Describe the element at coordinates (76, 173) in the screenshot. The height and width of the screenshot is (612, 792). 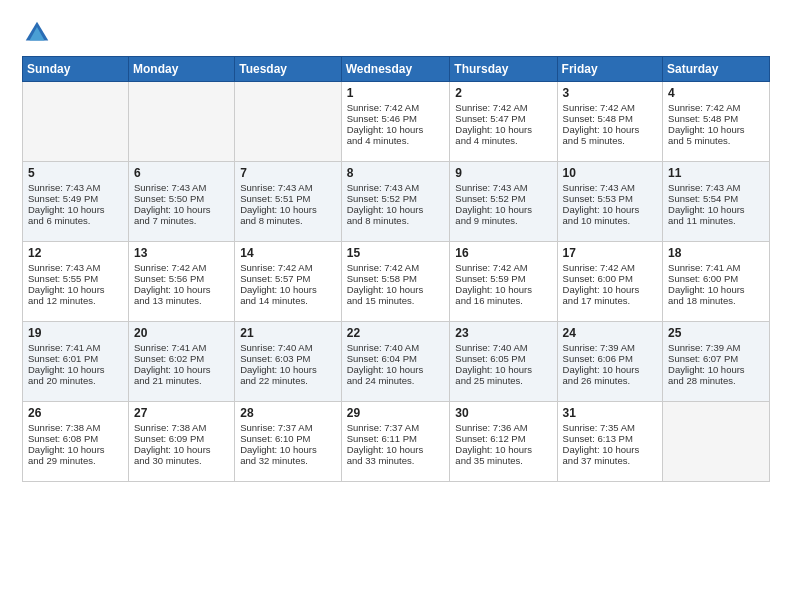
I see `day-number: 5` at that location.